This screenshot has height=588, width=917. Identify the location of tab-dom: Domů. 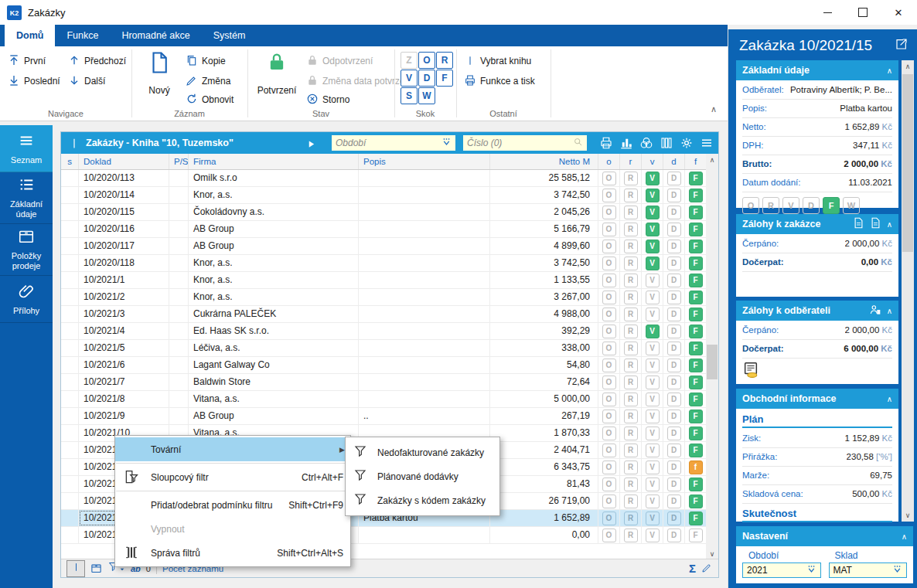
(29, 36).